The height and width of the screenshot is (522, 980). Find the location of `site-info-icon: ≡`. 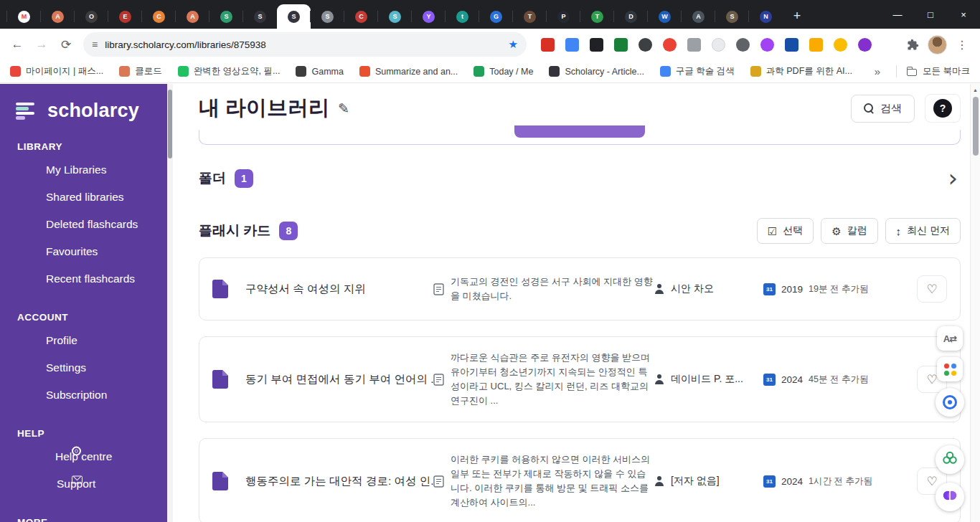

site-info-icon: ≡ is located at coordinates (95, 44).